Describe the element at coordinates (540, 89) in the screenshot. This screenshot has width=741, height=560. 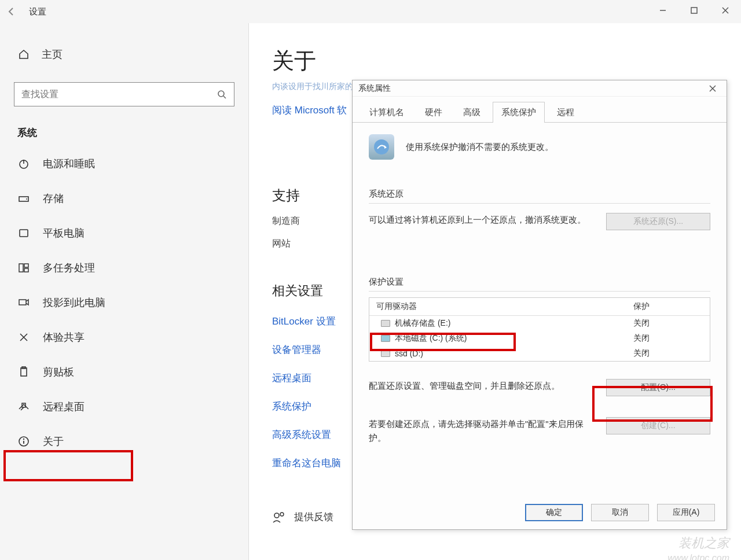
I see `dialog-titlebar: 系统属性` at that location.